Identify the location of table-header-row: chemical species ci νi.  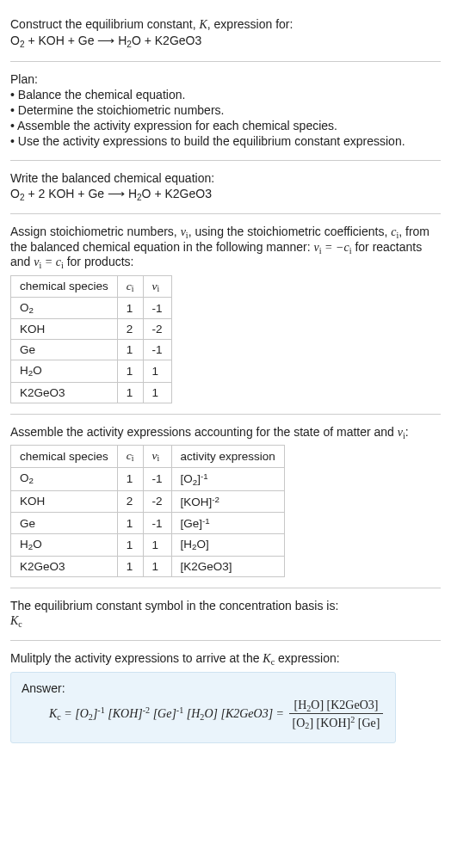
(91, 286).